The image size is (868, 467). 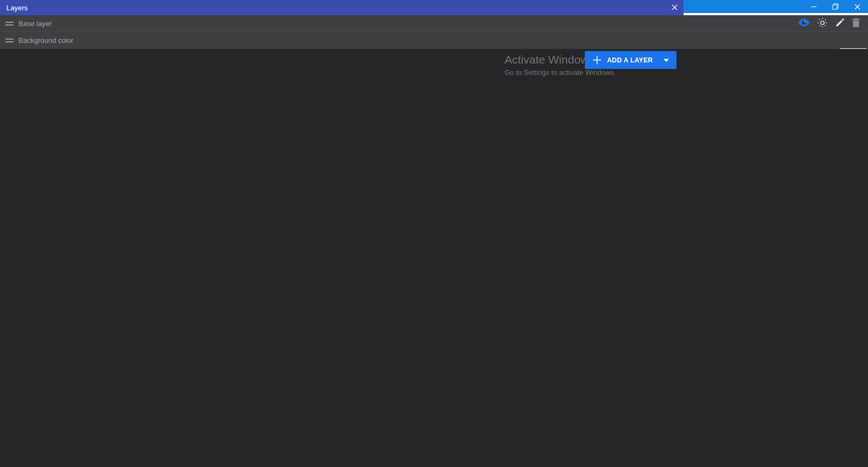 I want to click on minimize-button, so click(x=814, y=7).